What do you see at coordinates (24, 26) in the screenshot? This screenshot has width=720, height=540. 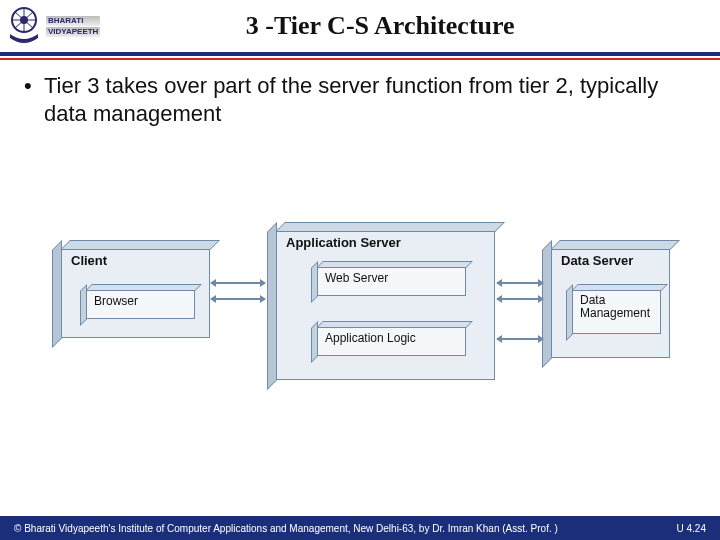 I see `emblem-icon` at bounding box center [24, 26].